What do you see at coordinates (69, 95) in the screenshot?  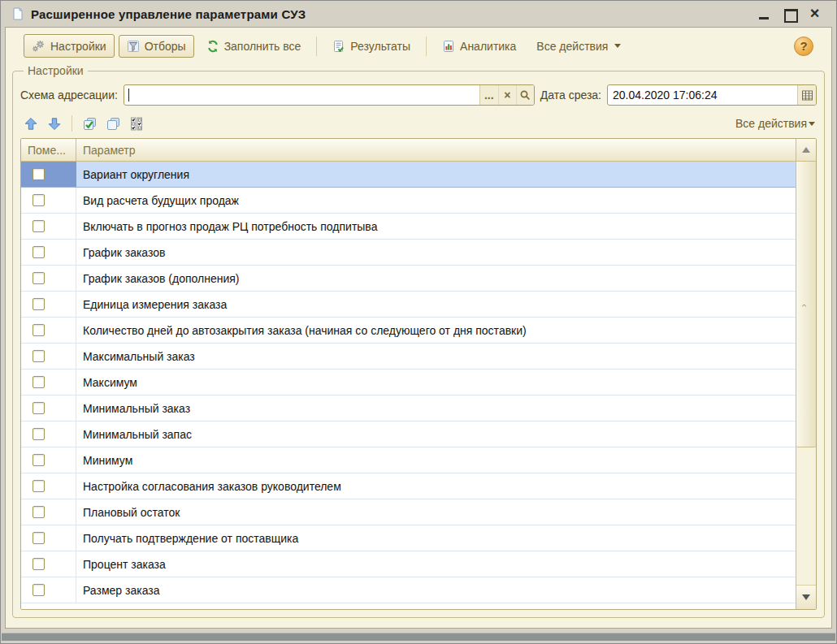 I see `addressing-scheme-label: Схема адресации:` at bounding box center [69, 95].